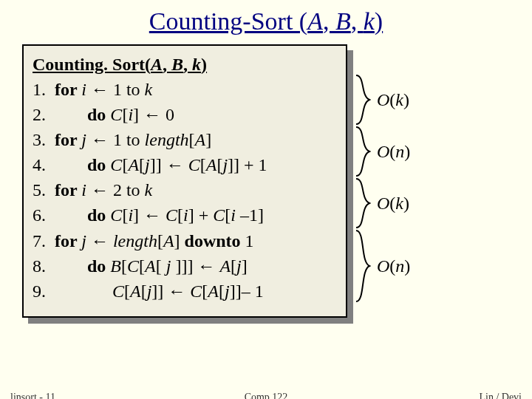  What do you see at coordinates (185, 89) in the screenshot?
I see `code-line-1: 1. for i ← 1 to k` at bounding box center [185, 89].